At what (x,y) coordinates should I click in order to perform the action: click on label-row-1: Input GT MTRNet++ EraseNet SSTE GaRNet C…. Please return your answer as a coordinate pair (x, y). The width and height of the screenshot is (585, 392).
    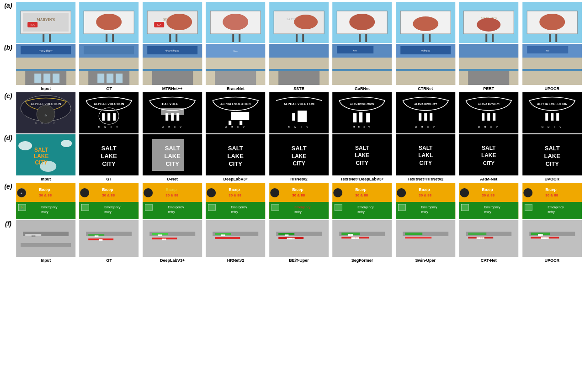
    Looking at the image, I should click on (292, 89).